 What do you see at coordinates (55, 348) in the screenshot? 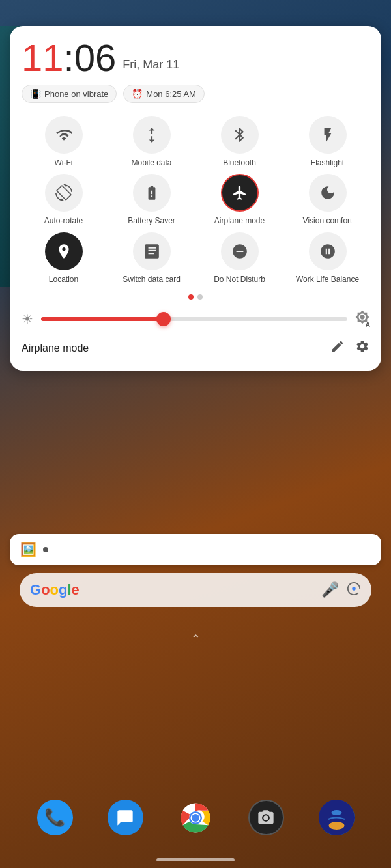
I see `action-label: Airplane mode` at bounding box center [55, 348].